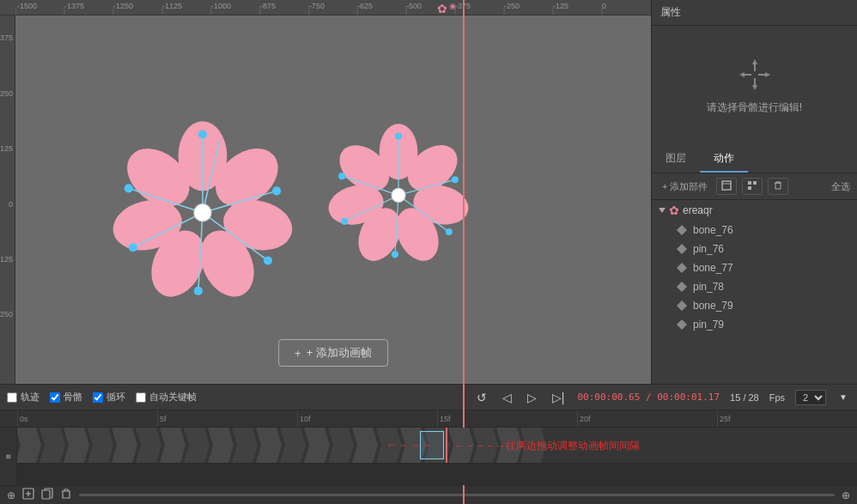  What do you see at coordinates (333, 353) in the screenshot?
I see `add-keyframe-button: + + 添加动画帧` at bounding box center [333, 353].